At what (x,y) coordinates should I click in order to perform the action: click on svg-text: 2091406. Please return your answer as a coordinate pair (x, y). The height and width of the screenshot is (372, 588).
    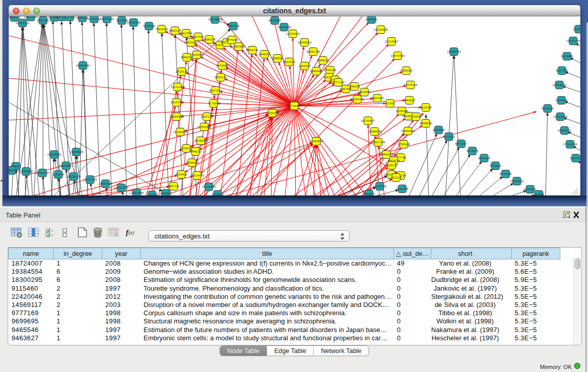
    Looking at the image, I should click on (43, 20).